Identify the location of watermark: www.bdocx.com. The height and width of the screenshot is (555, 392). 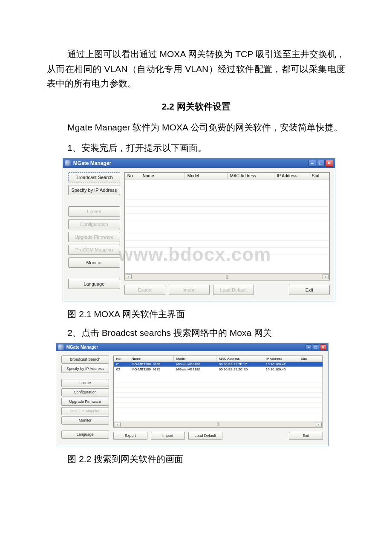
(195, 254).